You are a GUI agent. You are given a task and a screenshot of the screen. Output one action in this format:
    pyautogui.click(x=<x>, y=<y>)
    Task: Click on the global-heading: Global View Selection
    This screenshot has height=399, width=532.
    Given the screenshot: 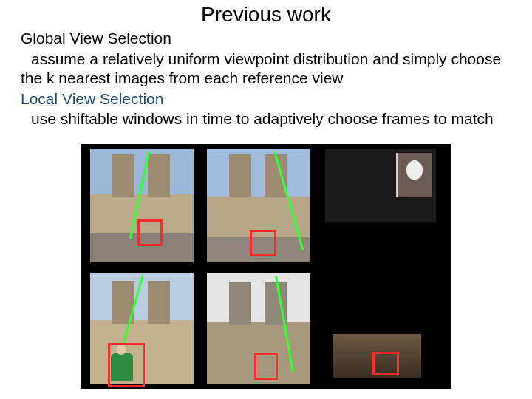 What is the action you would take?
    pyautogui.click(x=268, y=38)
    